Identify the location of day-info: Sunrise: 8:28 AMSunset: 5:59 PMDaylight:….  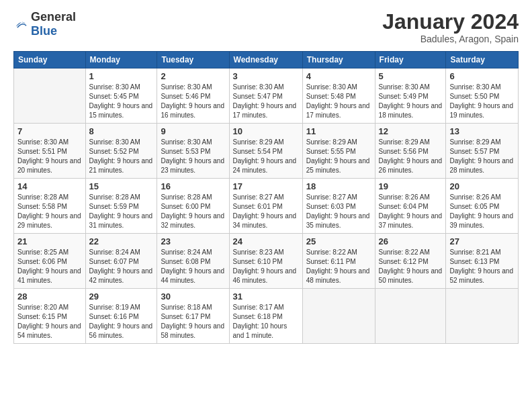
(122, 212).